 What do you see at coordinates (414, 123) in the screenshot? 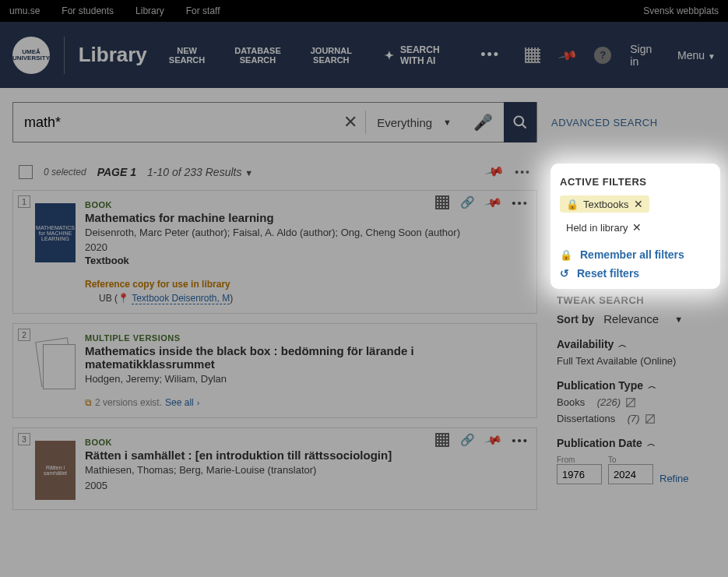
I see `search-scope-dropdown: Everything ▼` at bounding box center [414, 123].